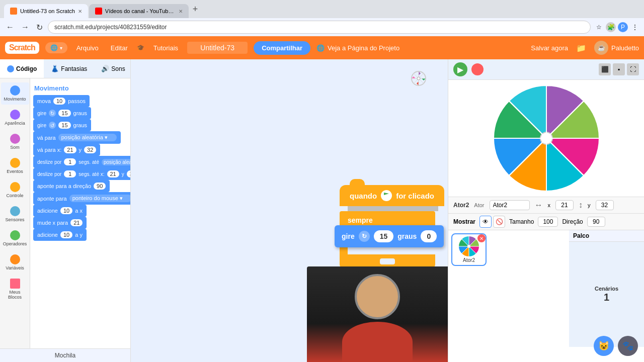  Describe the element at coordinates (76, 223) in the screenshot. I see `mude-x-val: 21` at that location.